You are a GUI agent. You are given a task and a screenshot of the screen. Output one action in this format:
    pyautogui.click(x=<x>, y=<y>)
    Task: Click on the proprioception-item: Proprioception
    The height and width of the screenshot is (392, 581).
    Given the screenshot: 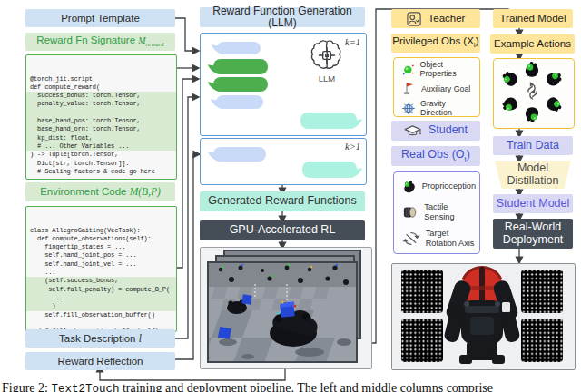 What is the action you would take?
    pyautogui.click(x=437, y=187)
    